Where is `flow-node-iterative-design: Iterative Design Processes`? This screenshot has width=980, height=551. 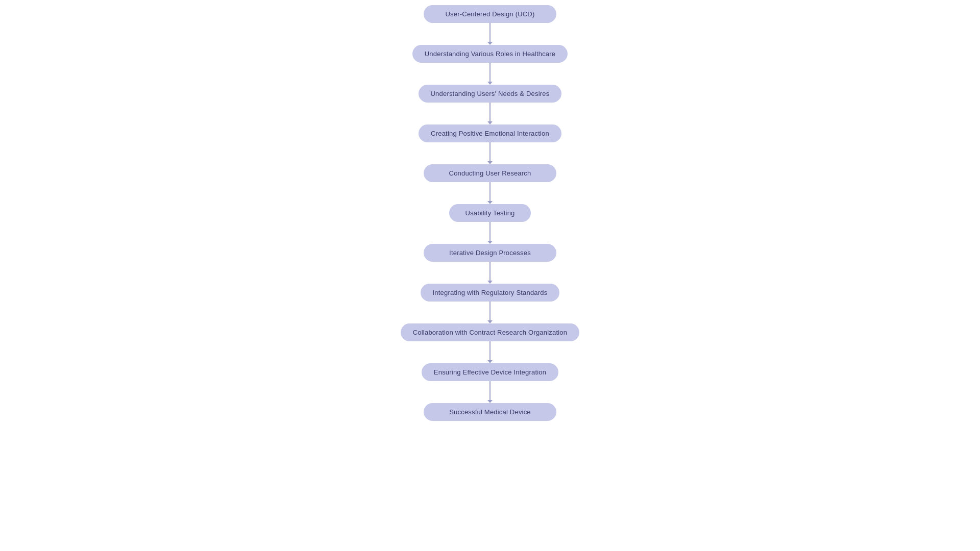 flow-node-iterative-design: Iterative Design Processes is located at coordinates (490, 253).